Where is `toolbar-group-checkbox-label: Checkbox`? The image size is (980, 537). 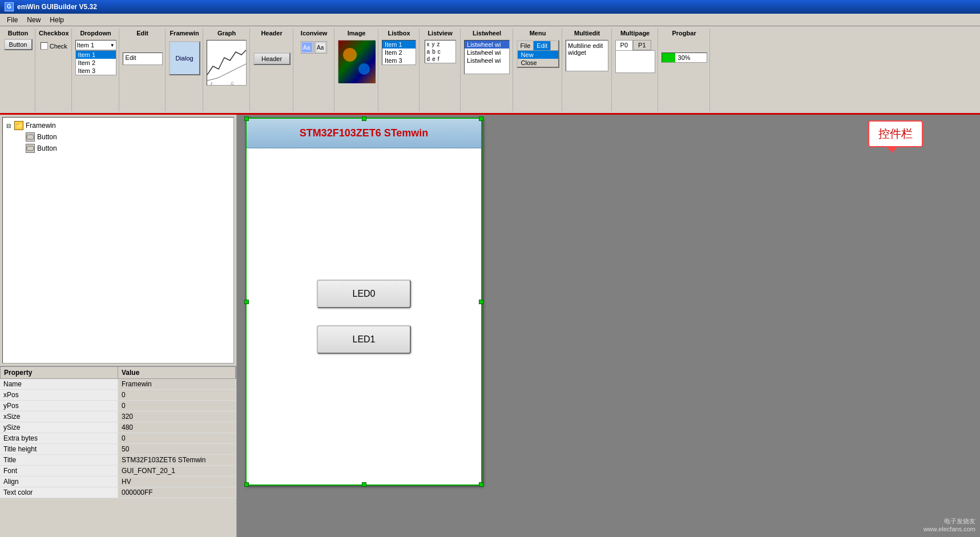
toolbar-group-checkbox-label: Checkbox is located at coordinates (54, 33).